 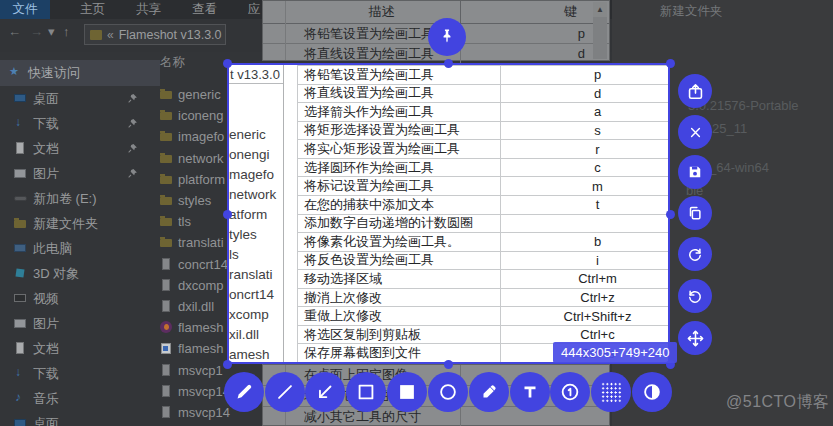 I want to click on name-column-header: 名称, so click(x=172, y=62).